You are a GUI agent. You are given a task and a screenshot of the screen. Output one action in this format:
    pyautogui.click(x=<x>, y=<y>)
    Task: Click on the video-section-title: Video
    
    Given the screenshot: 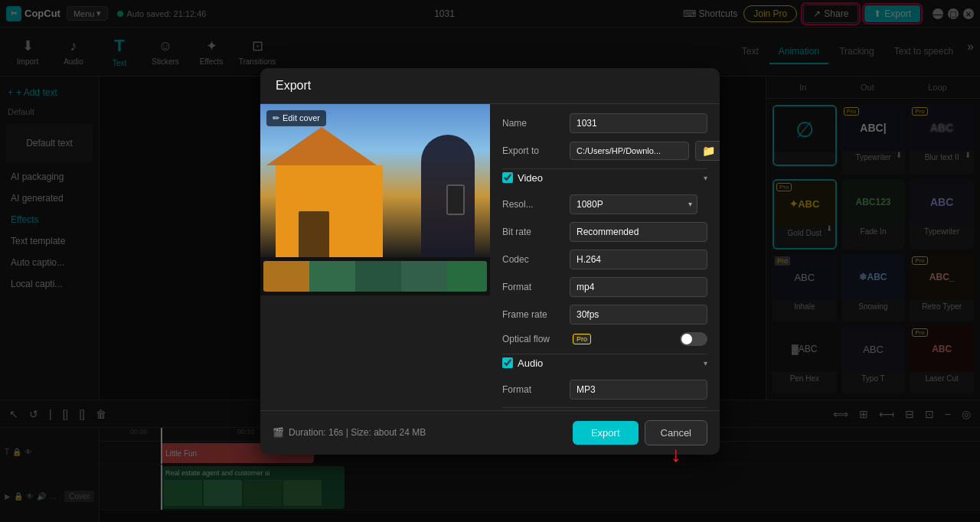 What is the action you would take?
    pyautogui.click(x=530, y=178)
    